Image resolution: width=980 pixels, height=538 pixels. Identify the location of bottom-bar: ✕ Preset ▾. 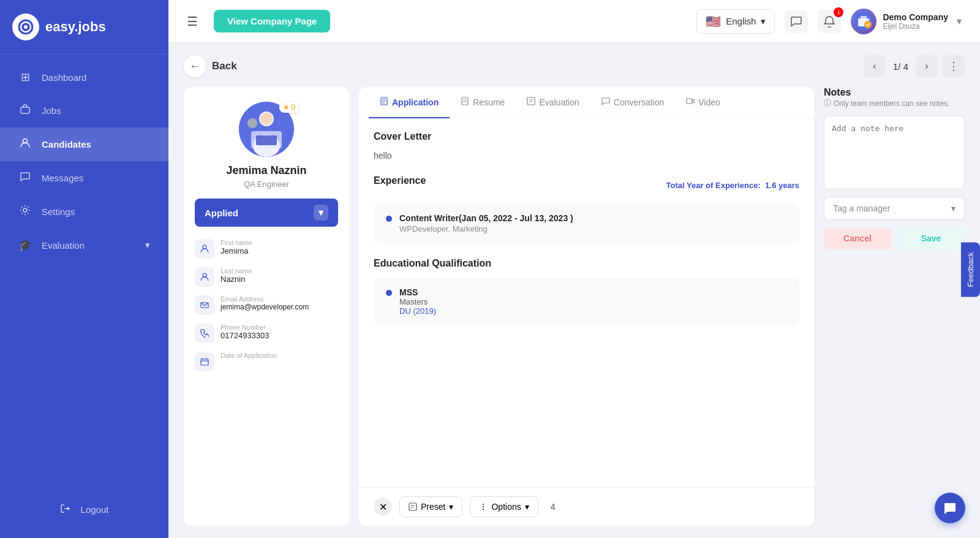
(587, 506).